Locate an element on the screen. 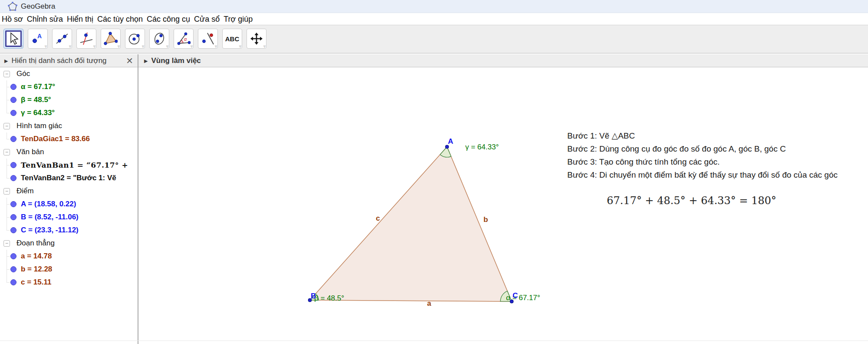 The image size is (868, 344). polygon-tool-button: ▿ is located at coordinates (111, 39).